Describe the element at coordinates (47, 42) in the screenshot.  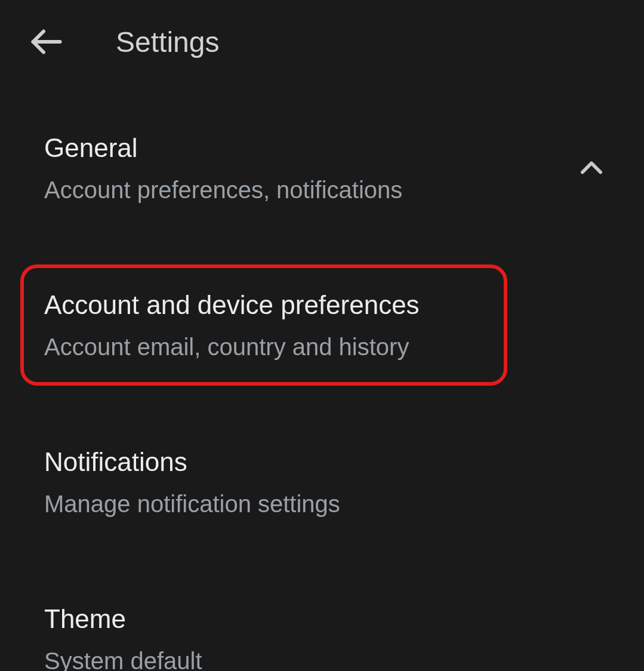
I see `back-button` at that location.